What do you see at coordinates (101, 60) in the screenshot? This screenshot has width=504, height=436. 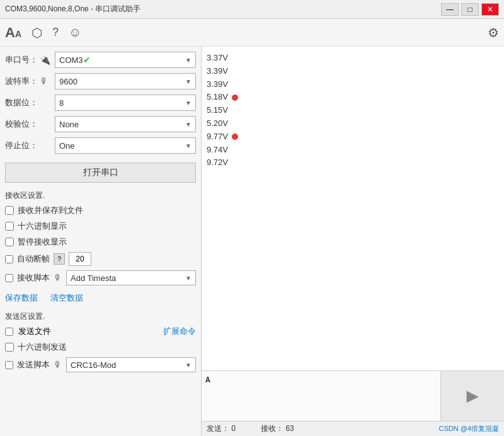 I see `port-row: 串口号： 🔌 COM3 ✔ ▼` at bounding box center [101, 60].